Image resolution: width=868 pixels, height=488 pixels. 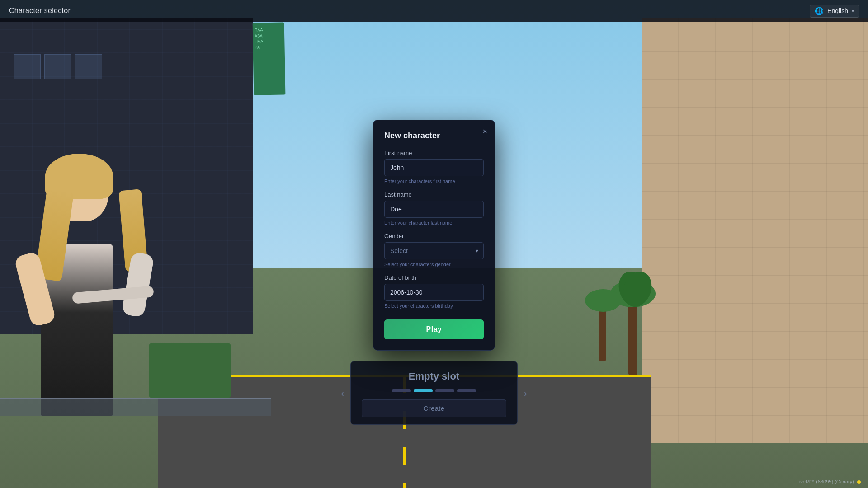 What do you see at coordinates (434, 153) in the screenshot?
I see `first-name-label: First name` at bounding box center [434, 153].